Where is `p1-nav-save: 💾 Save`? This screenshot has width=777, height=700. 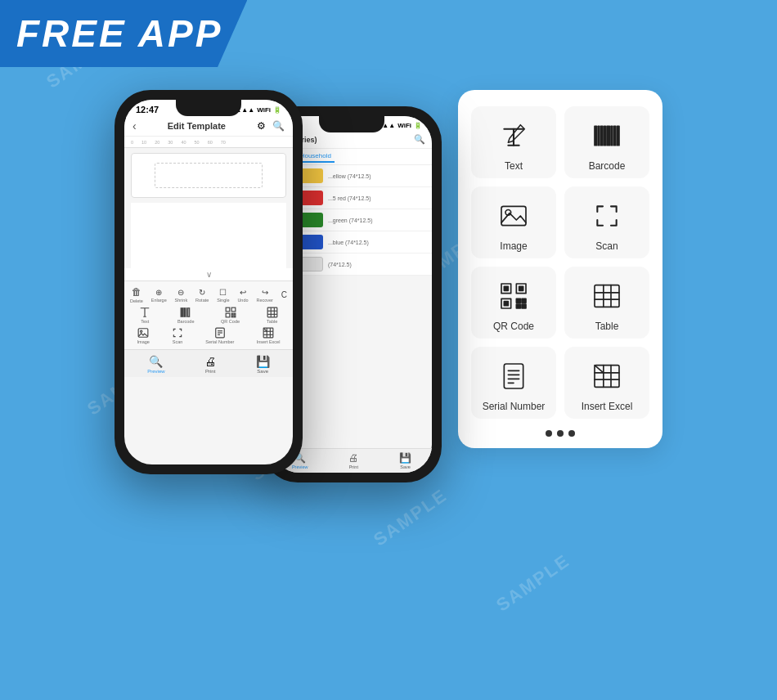
p1-nav-save: 💾 Save is located at coordinates (263, 365).